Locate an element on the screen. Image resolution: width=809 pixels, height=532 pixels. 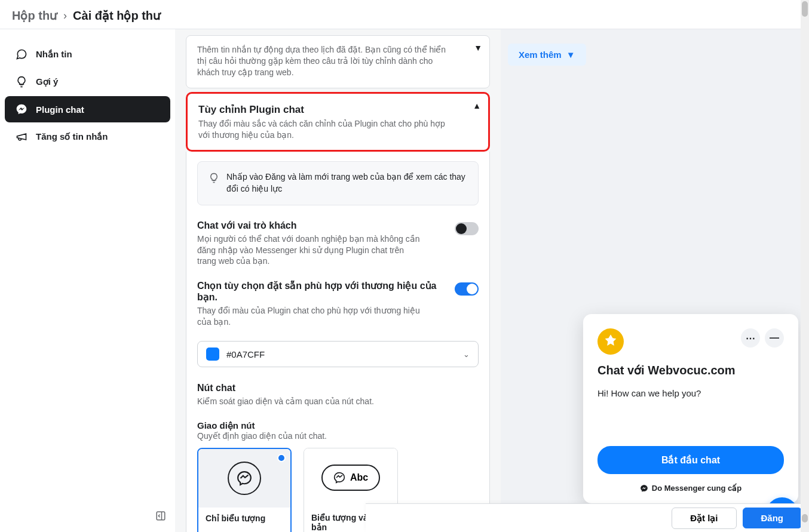
hint-text: Nhấp vào Đăng và làm mới trang web của b… is located at coordinates (347, 183).